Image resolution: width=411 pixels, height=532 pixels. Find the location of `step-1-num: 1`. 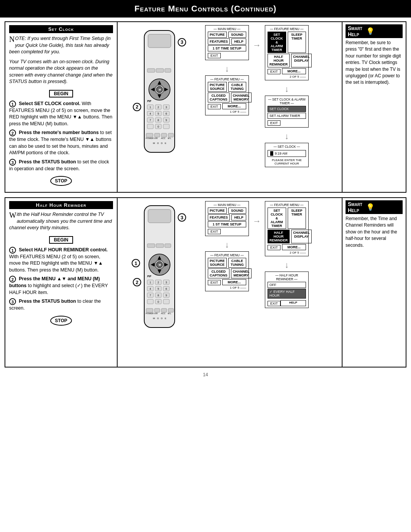

step-1-num: 1 is located at coordinates (13, 104).